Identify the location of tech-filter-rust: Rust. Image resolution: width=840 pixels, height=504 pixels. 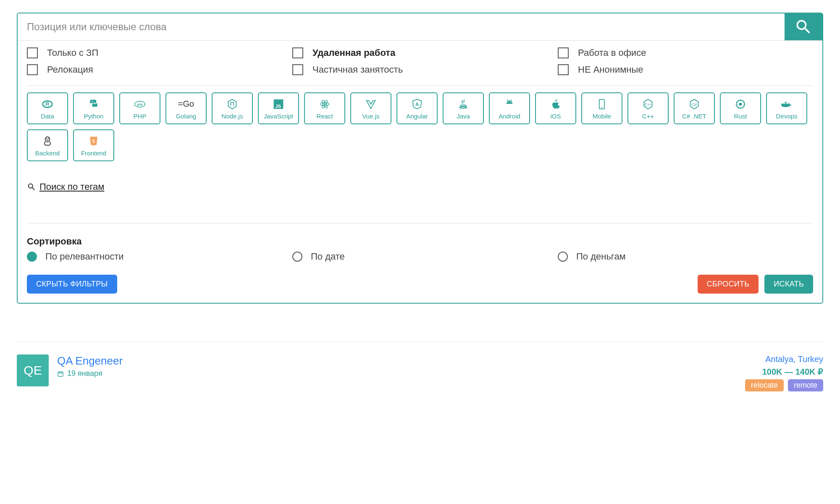
(740, 108).